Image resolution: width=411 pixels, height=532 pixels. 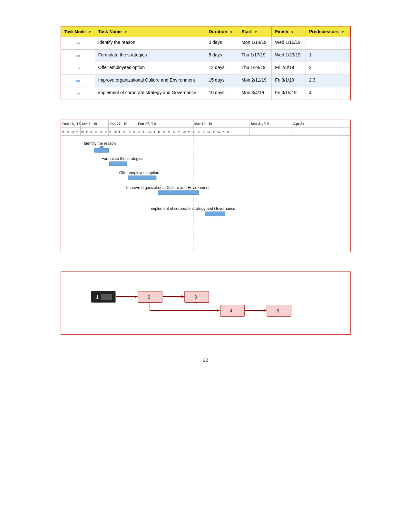 What do you see at coordinates (206, 81) in the screenshot?
I see `table-row: ⇒Improve organizational Culture and Envi…` at bounding box center [206, 81].